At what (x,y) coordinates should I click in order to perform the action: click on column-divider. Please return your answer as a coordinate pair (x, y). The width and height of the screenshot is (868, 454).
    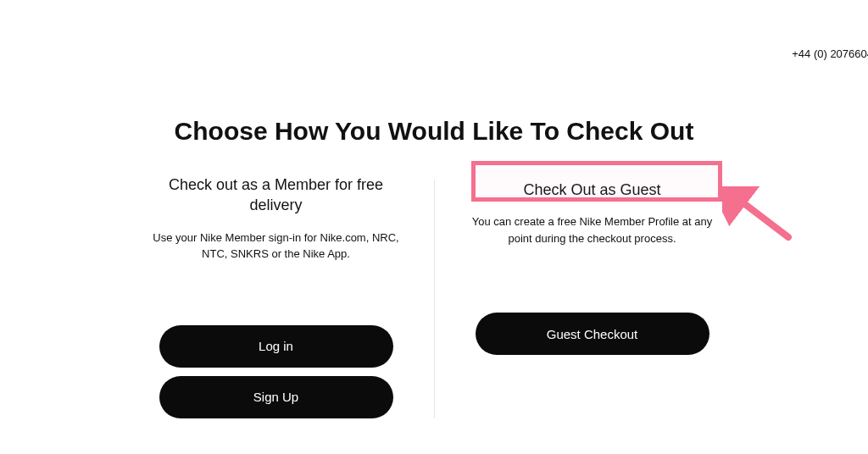
    Looking at the image, I should click on (434, 299).